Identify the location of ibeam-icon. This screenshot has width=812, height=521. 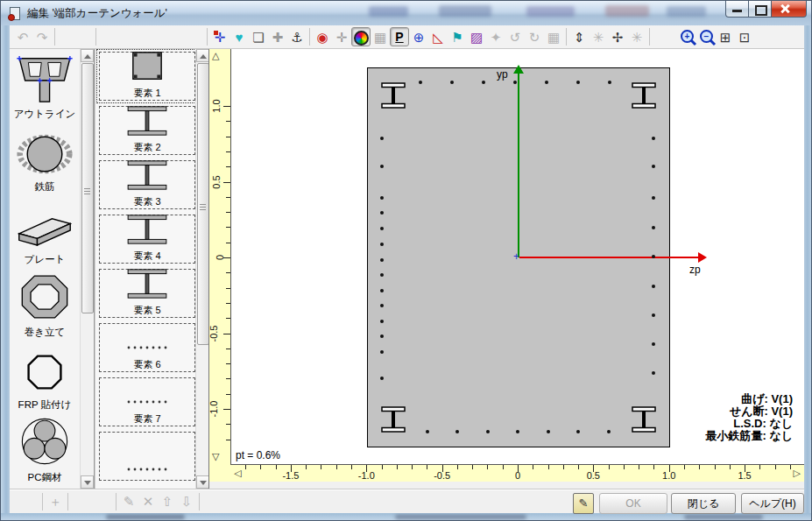
(147, 177).